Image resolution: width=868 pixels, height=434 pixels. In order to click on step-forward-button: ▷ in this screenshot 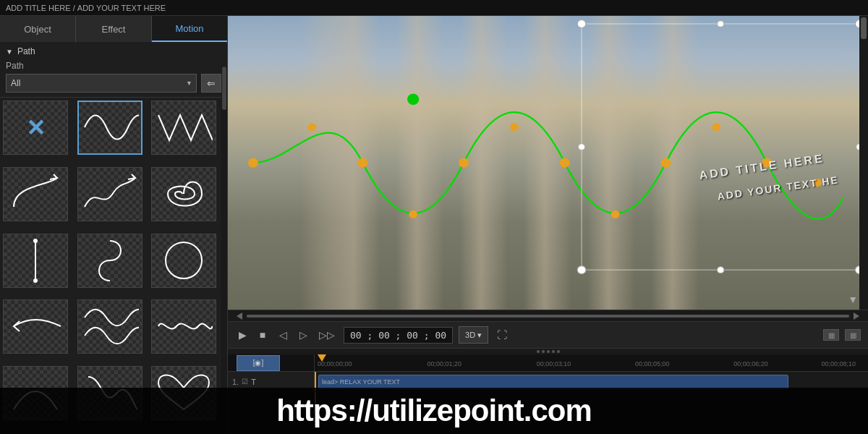, I will do `click(303, 335)`.